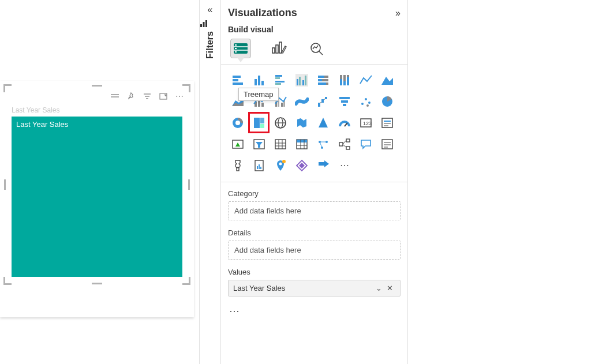  Describe the element at coordinates (366, 80) in the screenshot. I see `line-chart-icon` at that location.